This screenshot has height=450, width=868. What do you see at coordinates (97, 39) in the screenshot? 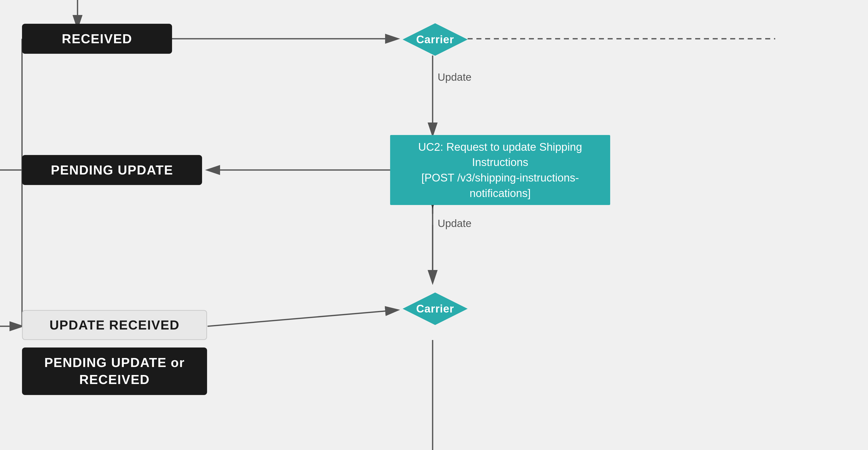
I see `received-label: RECEIVED` at bounding box center [97, 39].